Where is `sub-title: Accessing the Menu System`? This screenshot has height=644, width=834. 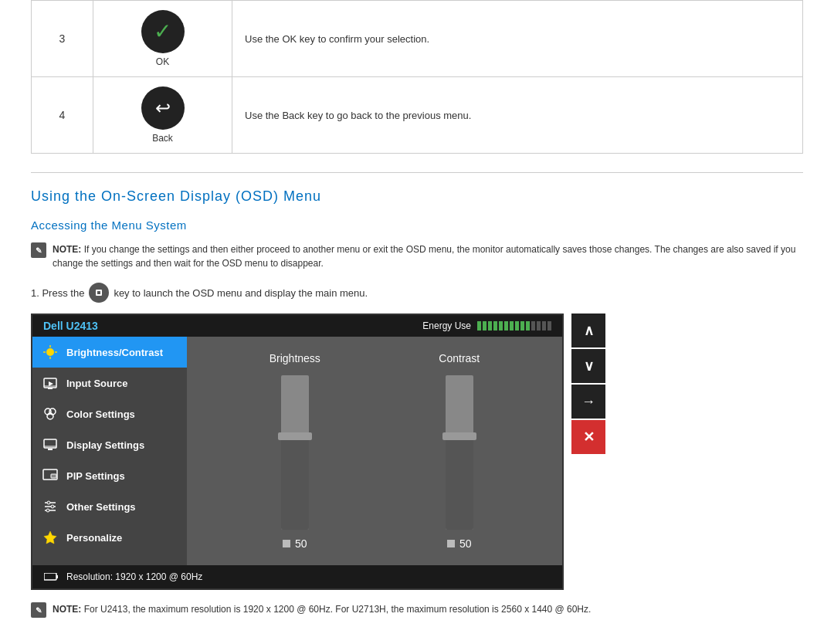
sub-title: Accessing the Menu System is located at coordinates (417, 225).